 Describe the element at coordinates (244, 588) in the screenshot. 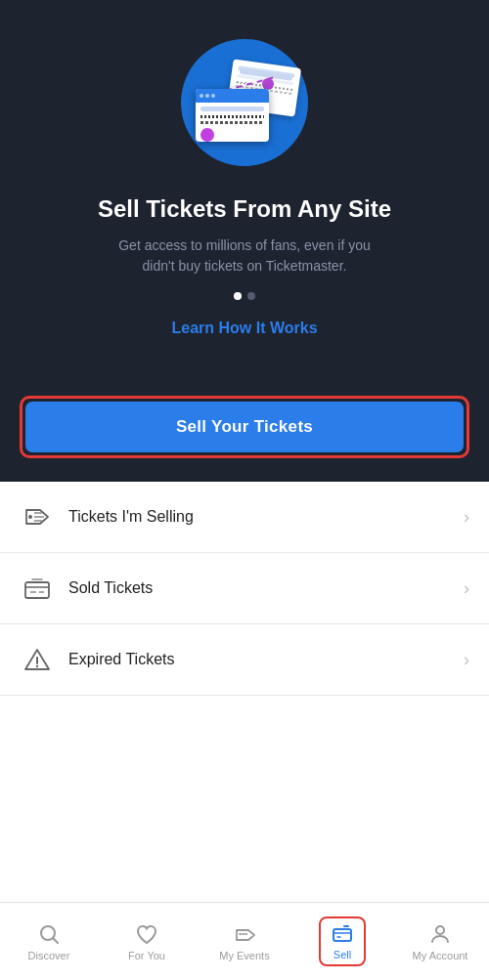

I see `sold-tickets-item: Sold Tickets ›` at that location.